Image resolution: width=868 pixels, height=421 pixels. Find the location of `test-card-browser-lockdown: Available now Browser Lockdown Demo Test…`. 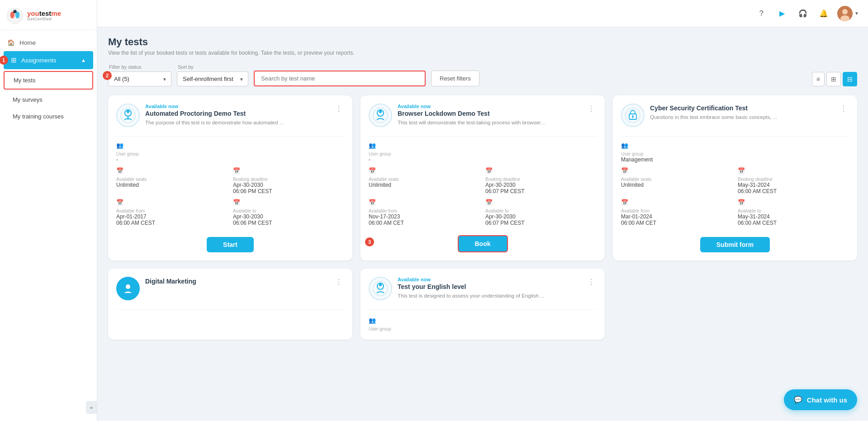

test-card-browser-lockdown: Available now Browser Lockdown Demo Test… is located at coordinates (483, 178).